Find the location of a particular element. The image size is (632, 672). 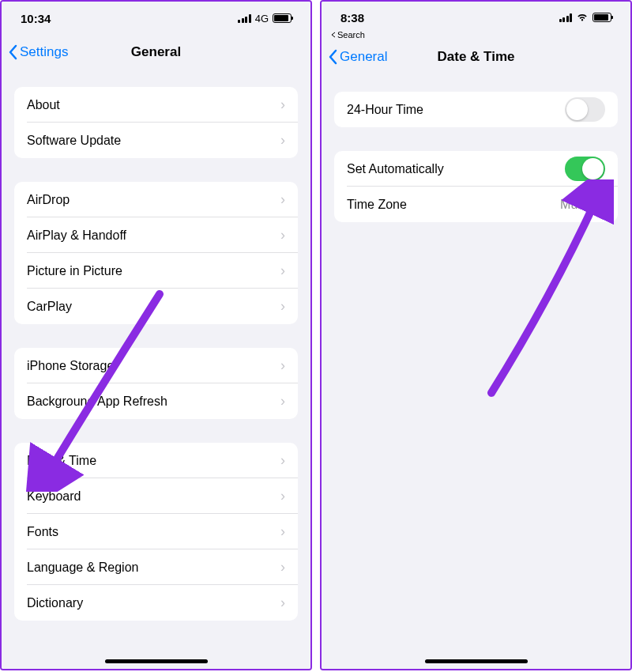

settings-group: AirDrop›AirPlay & Handoff›Picture in Pic… is located at coordinates (156, 253).